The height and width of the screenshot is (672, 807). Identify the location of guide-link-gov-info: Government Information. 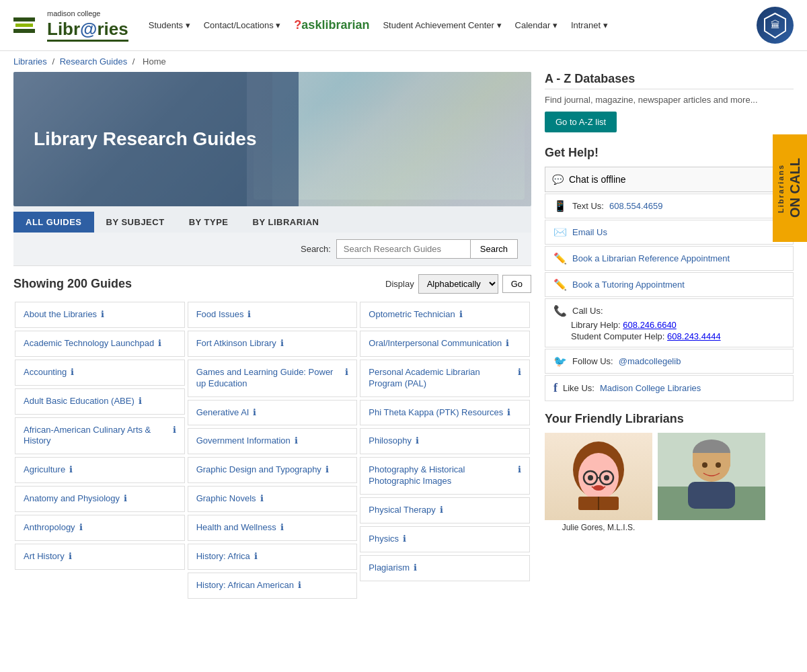
(243, 441).